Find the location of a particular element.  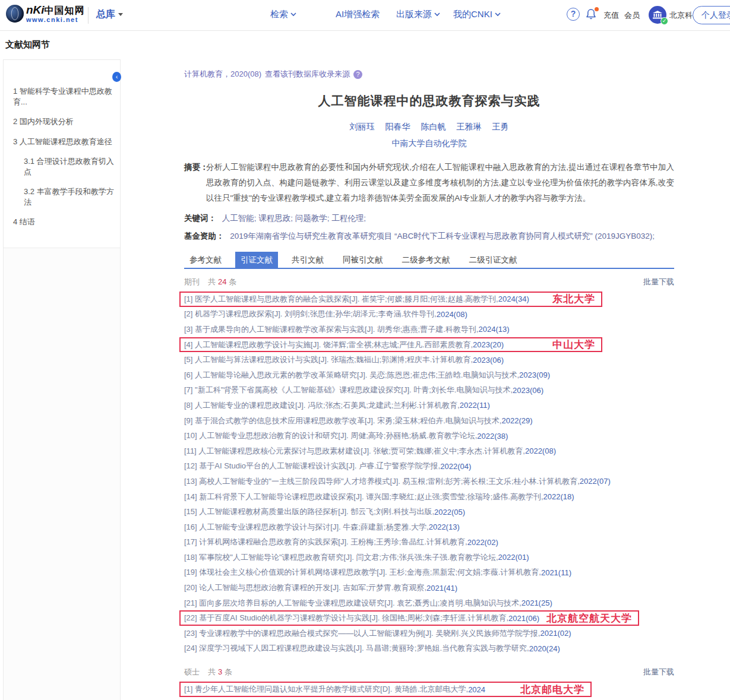

citation-tab: 同被引文献 is located at coordinates (363, 260).